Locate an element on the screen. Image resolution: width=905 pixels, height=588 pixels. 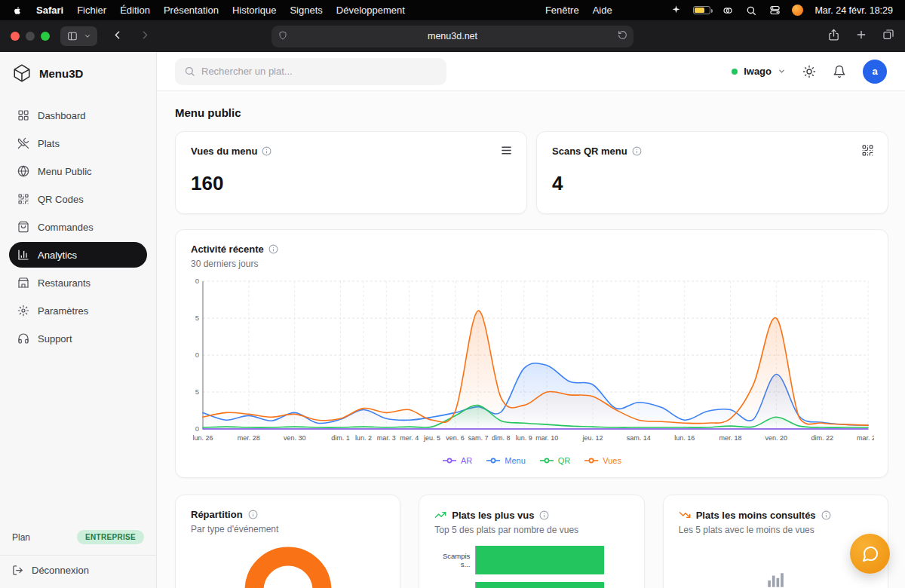
battery-icon is located at coordinates (701, 11).